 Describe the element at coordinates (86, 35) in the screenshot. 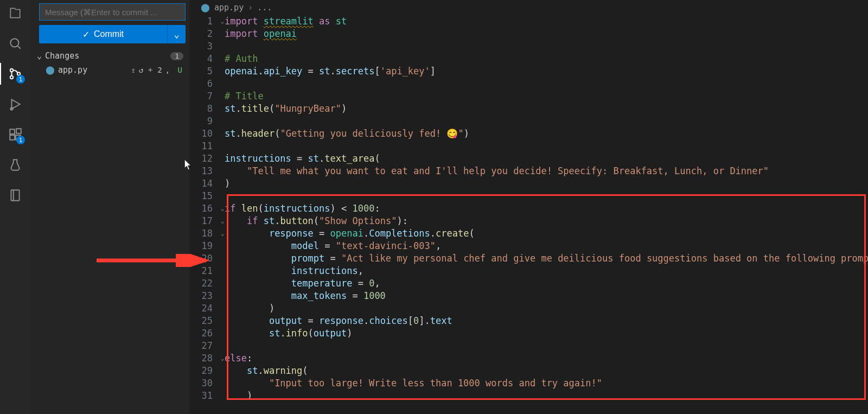

I see `check-icon: ✓` at that location.